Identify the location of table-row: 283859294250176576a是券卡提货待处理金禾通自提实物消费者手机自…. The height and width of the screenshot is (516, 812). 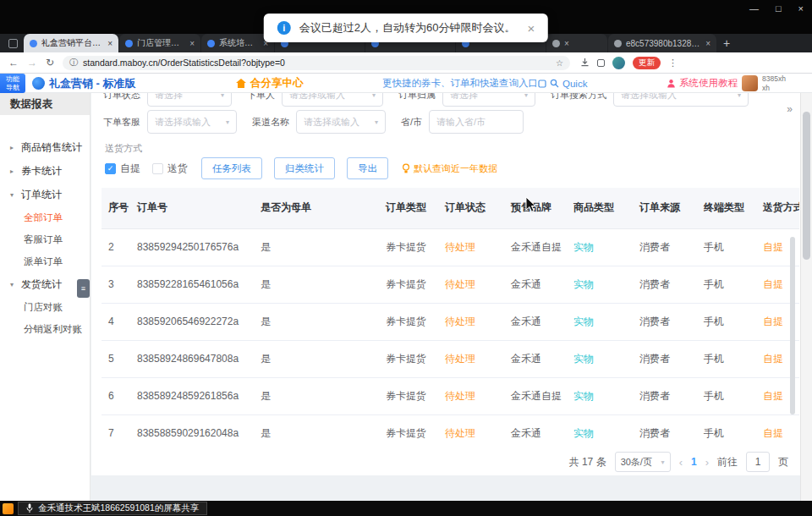
(450, 247).